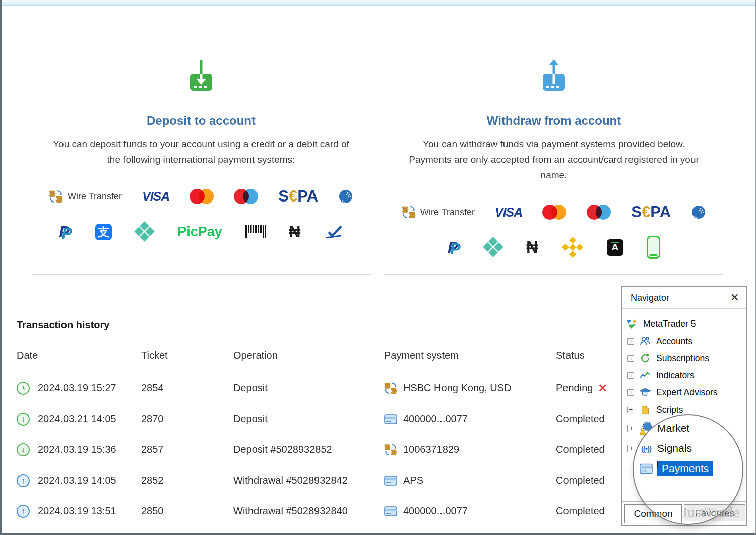  Describe the element at coordinates (187, 481) in the screenshot. I see `cell-ticket: 2852` at that location.